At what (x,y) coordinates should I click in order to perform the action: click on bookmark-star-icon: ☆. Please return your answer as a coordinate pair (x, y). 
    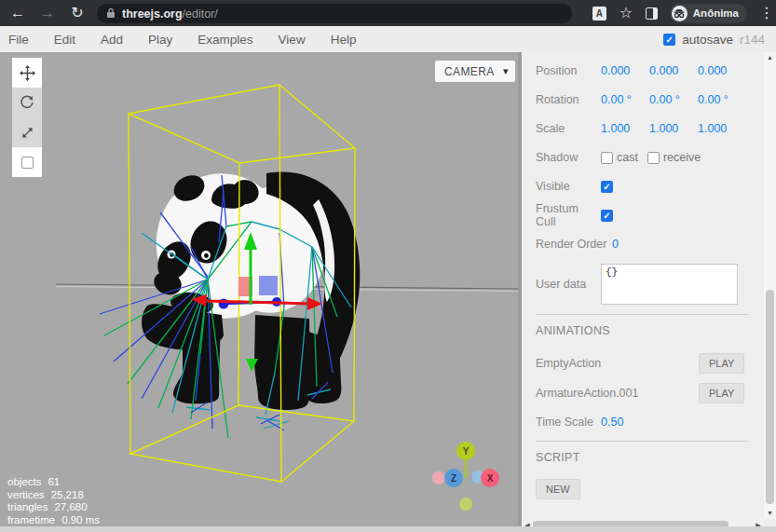
    Looking at the image, I should click on (626, 13).